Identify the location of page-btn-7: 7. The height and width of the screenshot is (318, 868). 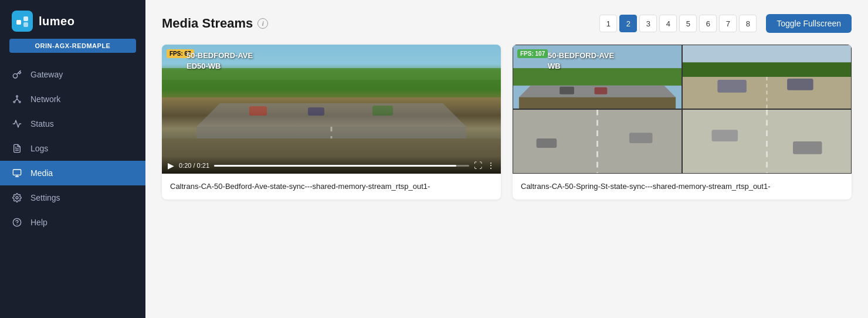
(728, 23).